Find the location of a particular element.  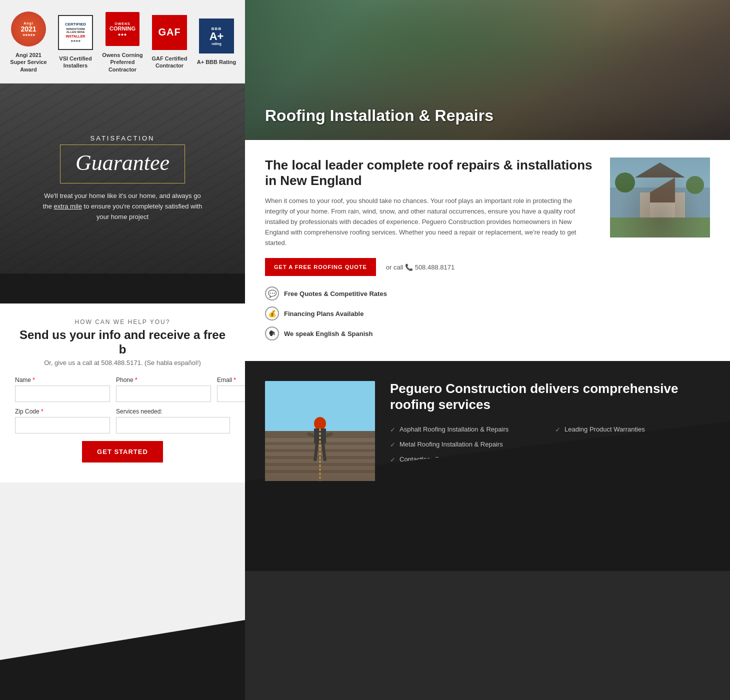

angi-sublabel: Super Service Award is located at coordinates (28, 66).